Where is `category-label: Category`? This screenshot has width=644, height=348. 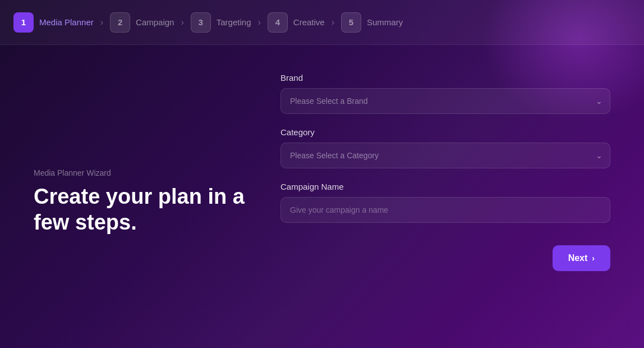
category-label: Category is located at coordinates (445, 132).